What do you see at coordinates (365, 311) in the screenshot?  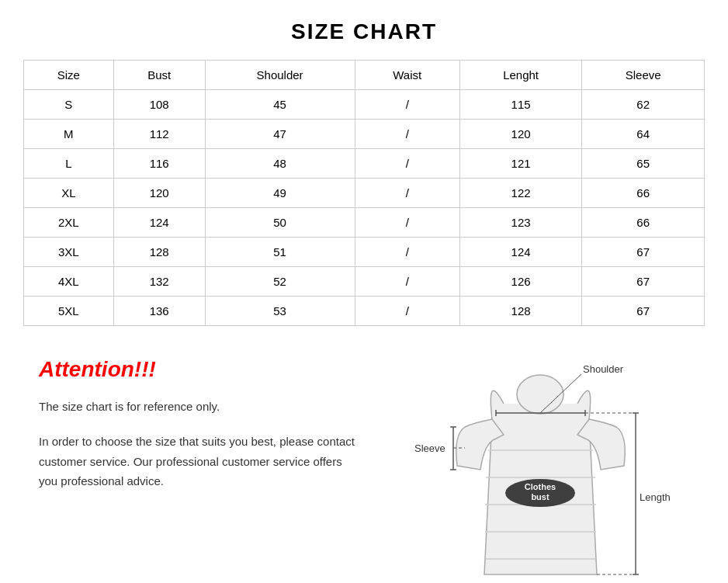 I see `table-row: 5XL13653/12867` at bounding box center [365, 311].